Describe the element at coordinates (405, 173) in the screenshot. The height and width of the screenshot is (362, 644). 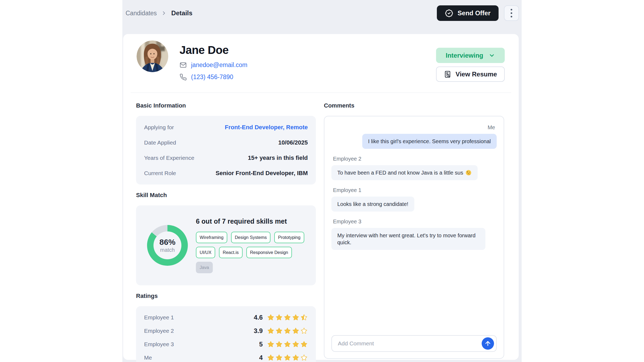
I see `comment-bubble: To have been a FED and not know Java is …` at that location.